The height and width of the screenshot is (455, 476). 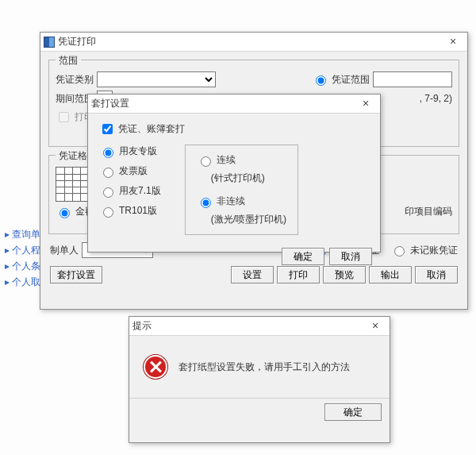 I want to click on error-icon, so click(x=155, y=367).